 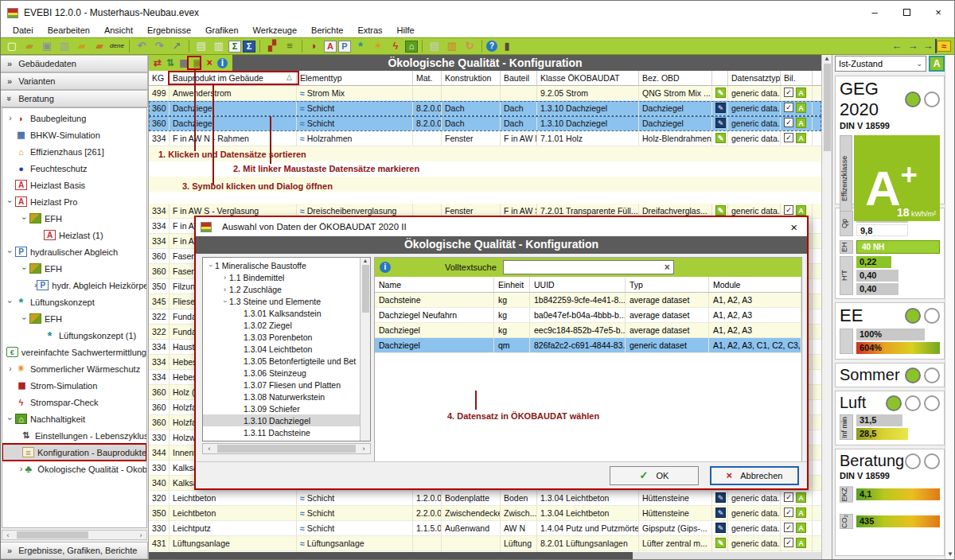 I want to click on toolbar-icon: *, so click(x=361, y=46).